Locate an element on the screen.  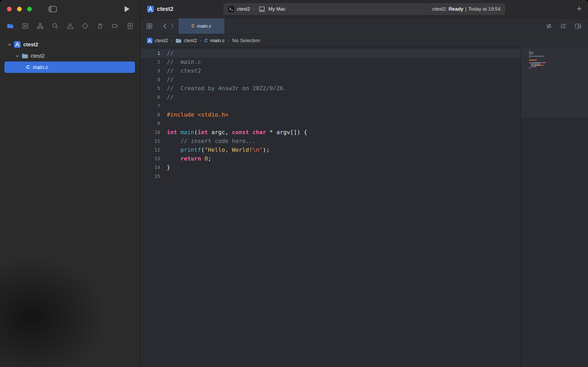
project-badge: ctest2 is located at coordinates (160, 9).